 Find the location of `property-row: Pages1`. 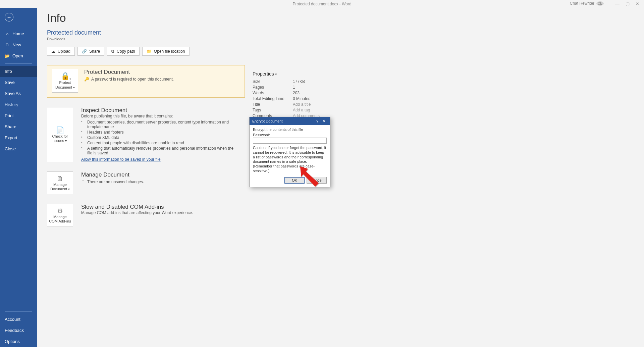

property-row: Pages1 is located at coordinates (303, 87).